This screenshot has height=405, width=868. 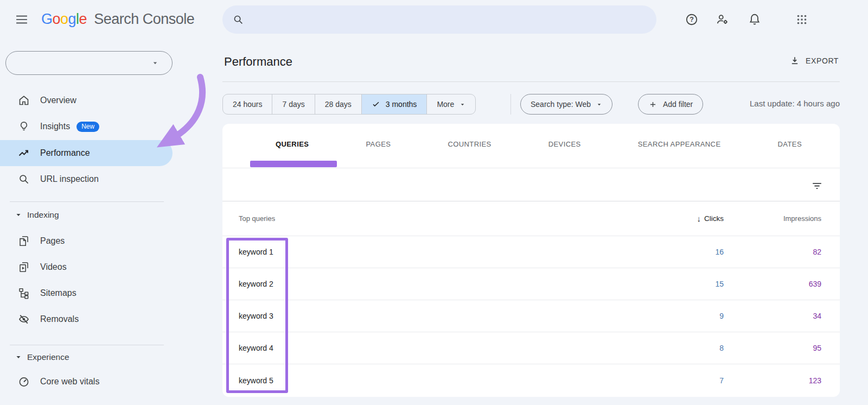 I want to click on check-icon, so click(x=376, y=104).